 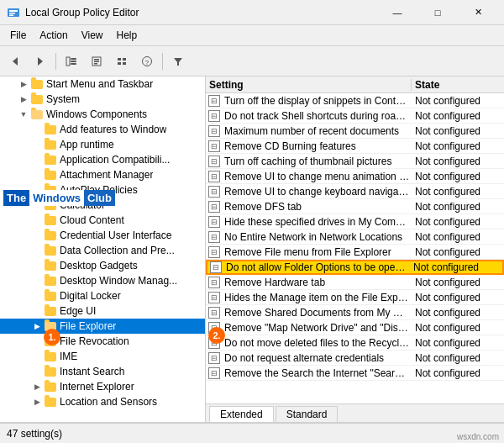 I want to click on tree-item-location-sensors: ▶ Location and Sensors, so click(x=102, y=402).